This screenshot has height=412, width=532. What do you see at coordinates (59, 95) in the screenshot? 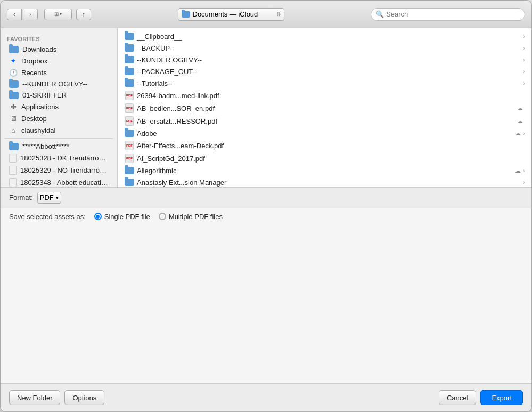
I see `sidebar-item-skrifter: 01-SKRIFTER` at bounding box center [59, 95].